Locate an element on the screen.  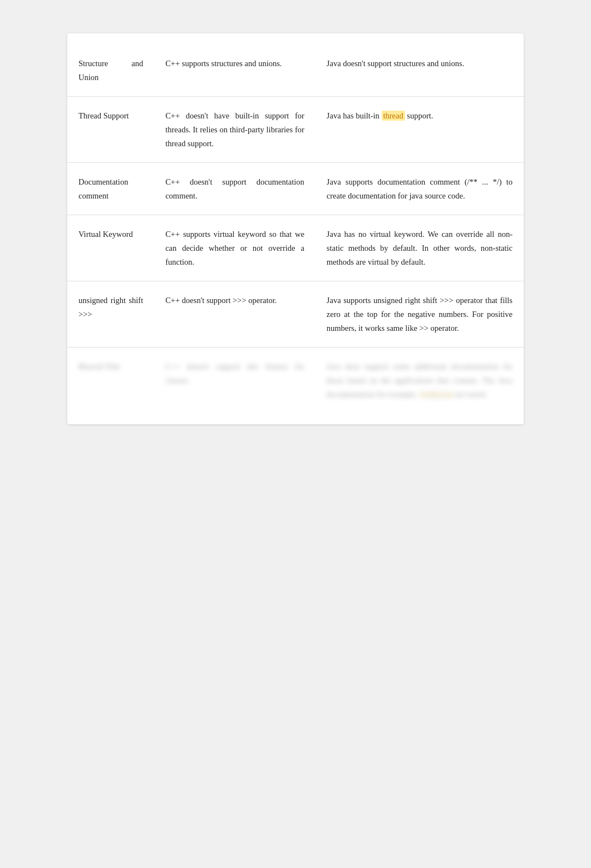
row-virtual-keyword: Virtual Keyword C++ supports virtual key… is located at coordinates (296, 248).